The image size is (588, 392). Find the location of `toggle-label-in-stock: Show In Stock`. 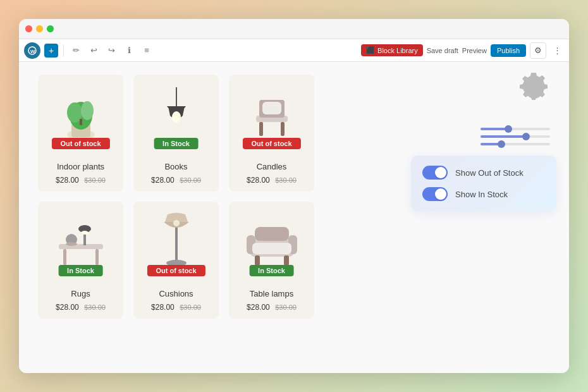

toggle-label-in-stock: Show In Stock is located at coordinates (482, 195).